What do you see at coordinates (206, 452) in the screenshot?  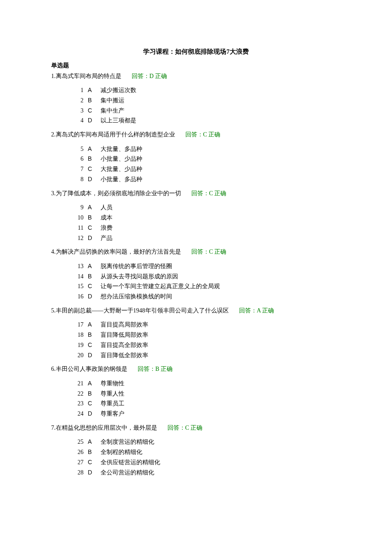 I see `option-row: 26B全制程的精细化` at bounding box center [206, 452].